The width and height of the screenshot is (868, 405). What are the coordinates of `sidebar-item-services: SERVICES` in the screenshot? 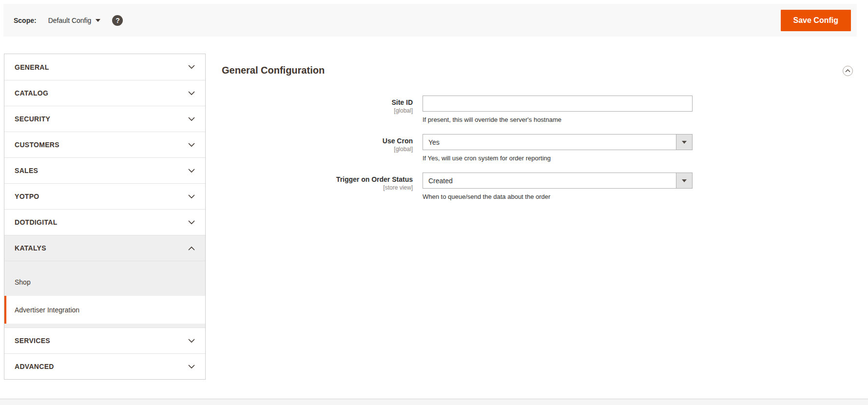 It's located at (105, 340).